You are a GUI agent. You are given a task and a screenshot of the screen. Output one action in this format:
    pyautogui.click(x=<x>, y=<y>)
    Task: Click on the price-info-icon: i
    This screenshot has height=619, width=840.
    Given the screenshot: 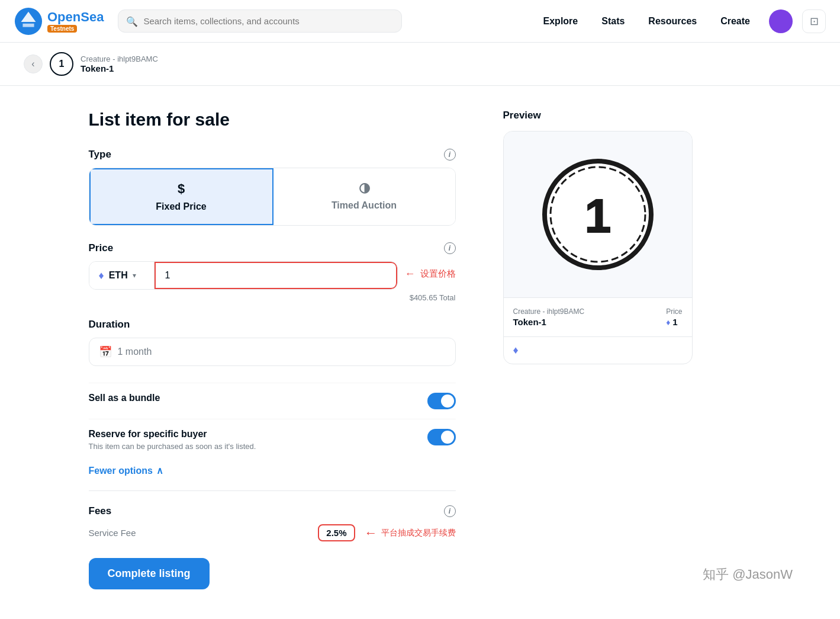 What is the action you would take?
    pyautogui.click(x=450, y=248)
    